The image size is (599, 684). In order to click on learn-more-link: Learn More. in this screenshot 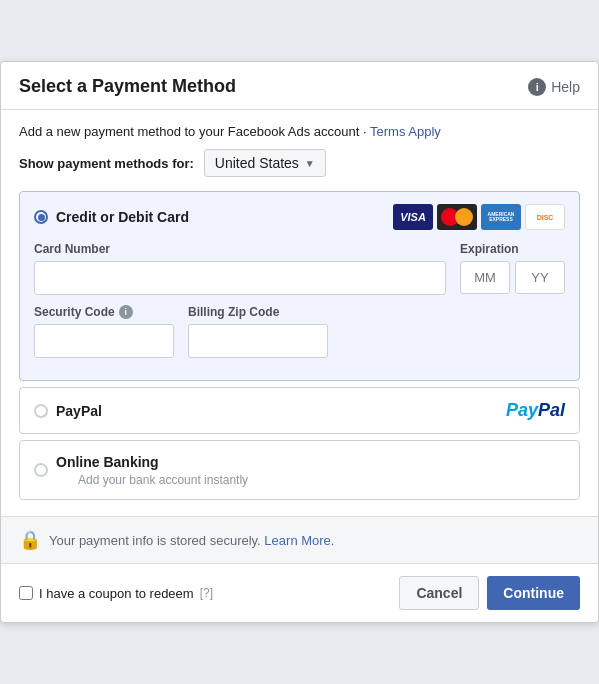, I will do `click(299, 540)`.